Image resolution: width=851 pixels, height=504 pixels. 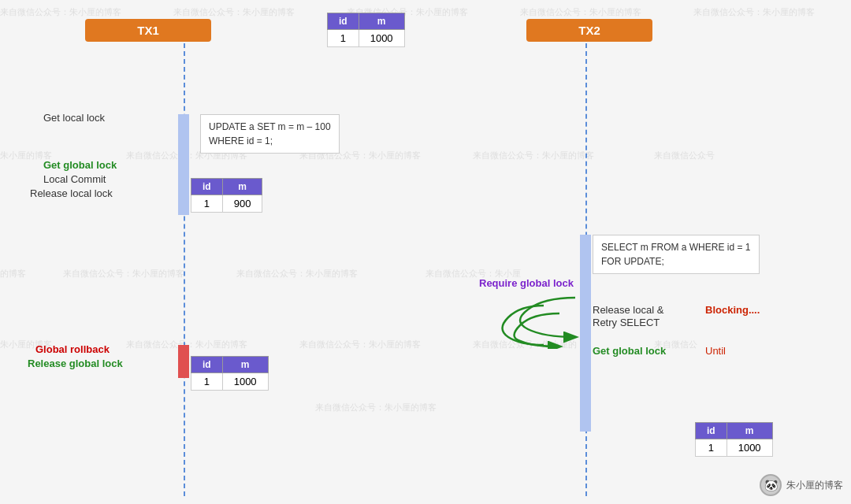 I want to click on until-label: Until, so click(x=715, y=351).